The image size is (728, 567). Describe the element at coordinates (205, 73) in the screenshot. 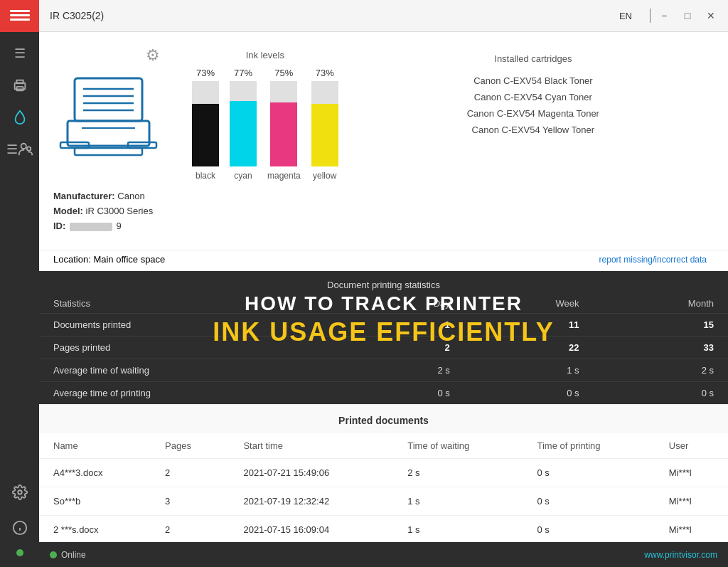

I see `ink-percent-black: 73%` at that location.